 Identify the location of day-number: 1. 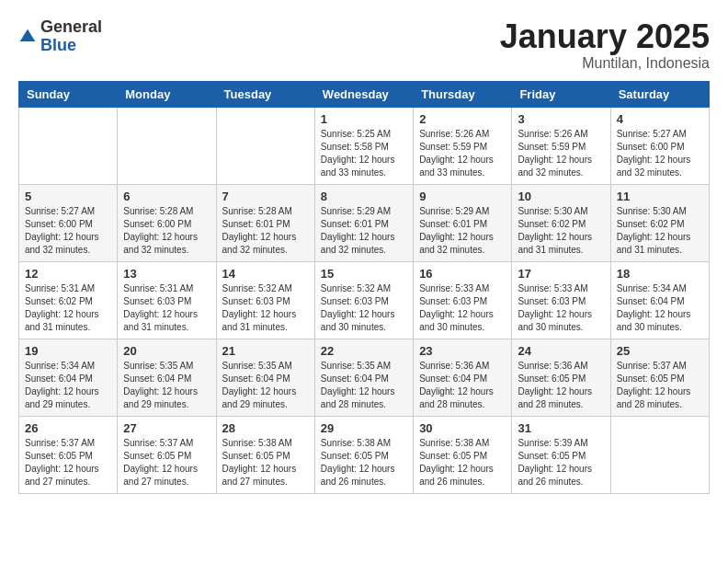
(364, 120).